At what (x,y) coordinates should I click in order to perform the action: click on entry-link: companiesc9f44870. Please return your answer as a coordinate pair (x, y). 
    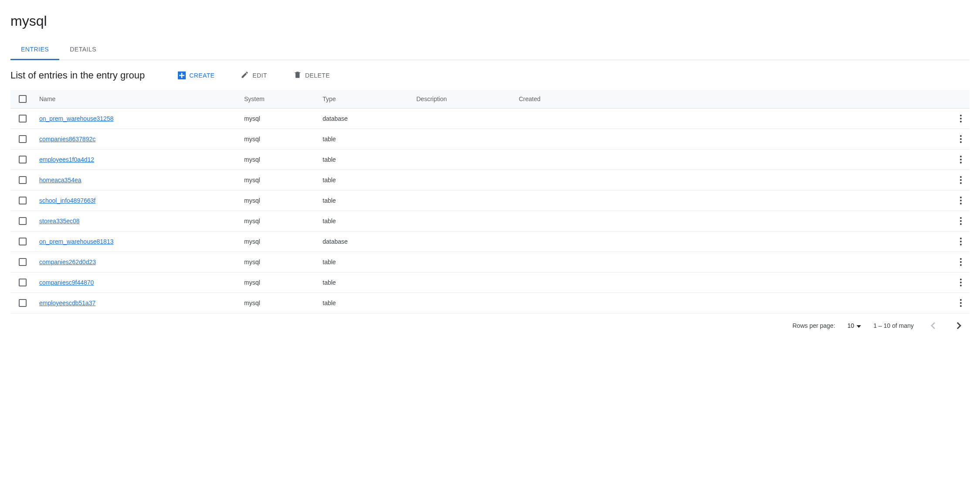
    Looking at the image, I should click on (66, 282).